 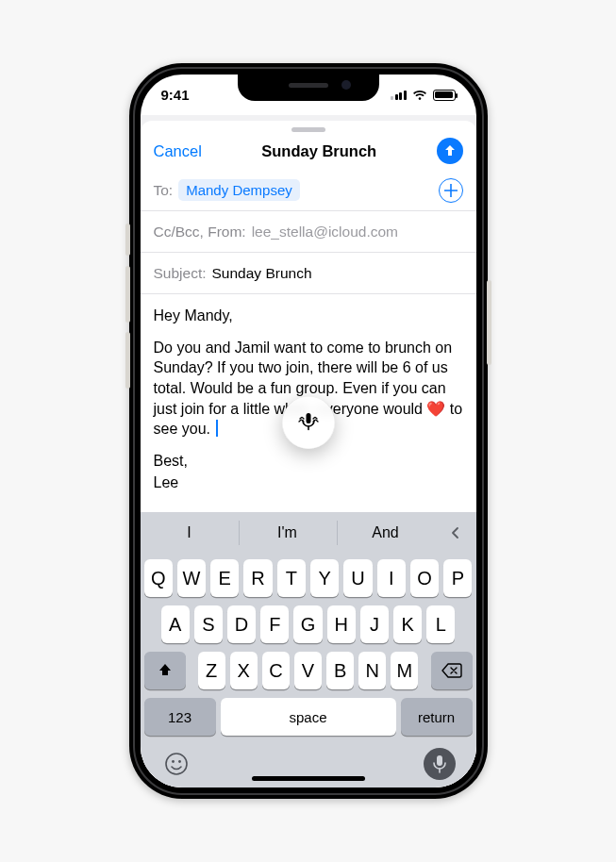 What do you see at coordinates (308, 779) in the screenshot?
I see `home-indicator` at bounding box center [308, 779].